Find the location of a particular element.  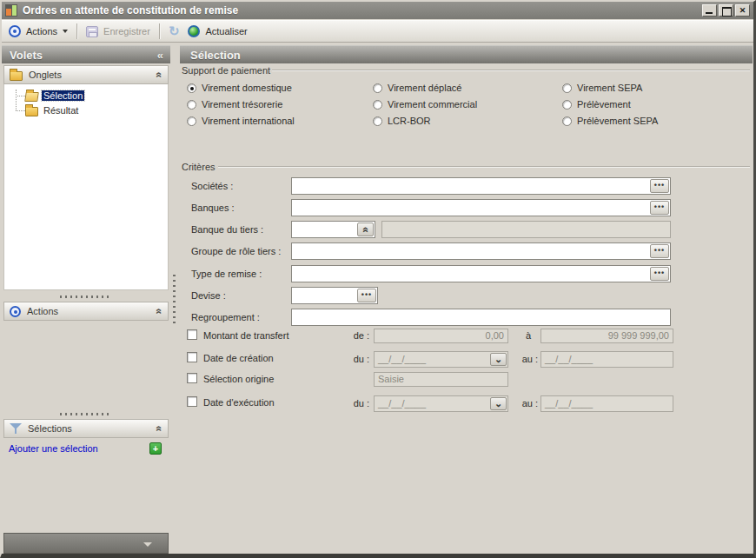

refresh-button: ↻ is located at coordinates (172, 31).